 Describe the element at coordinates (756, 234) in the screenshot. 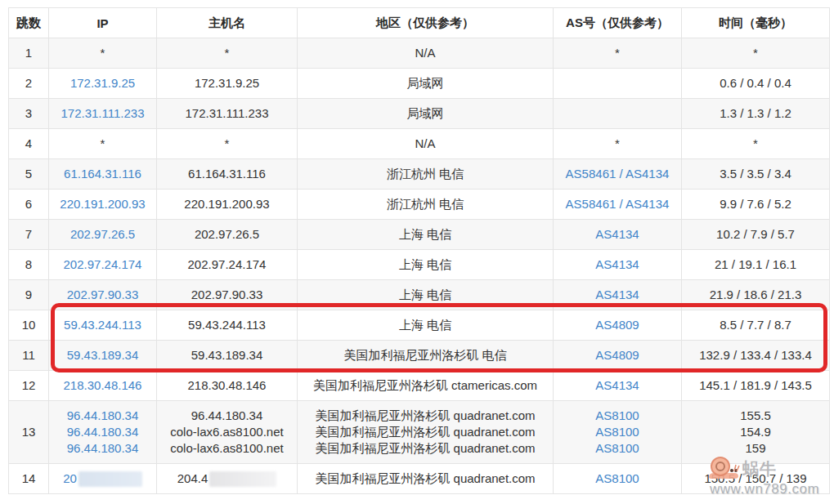

I see `time-value: 10.2 / 7.9 / 5.7` at that location.